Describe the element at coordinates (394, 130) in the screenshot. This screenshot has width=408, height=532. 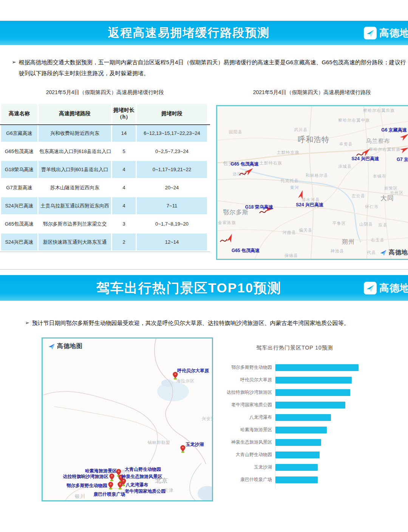
I see `road-label: G6 京藏高速` at that location.